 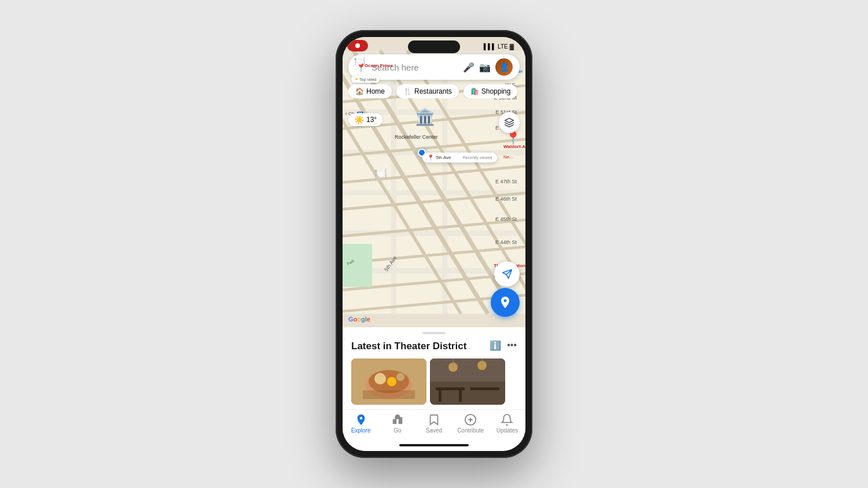 What do you see at coordinates (434, 333) in the screenshot?
I see `panel-handle` at bounding box center [434, 333].